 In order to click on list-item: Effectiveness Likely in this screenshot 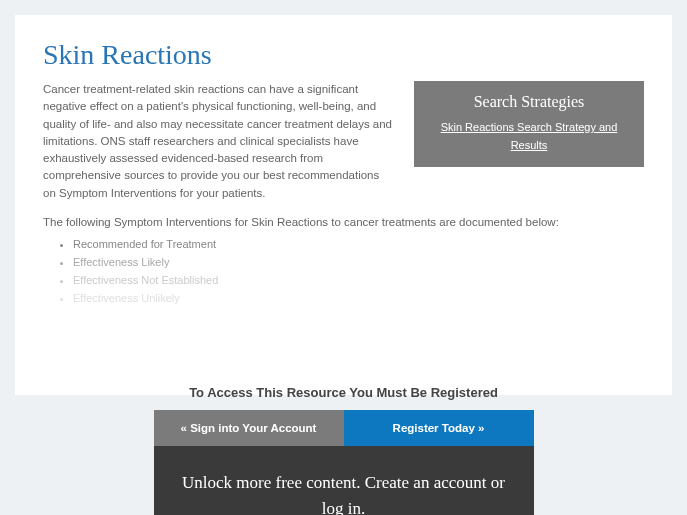, I will do `click(358, 262)`.